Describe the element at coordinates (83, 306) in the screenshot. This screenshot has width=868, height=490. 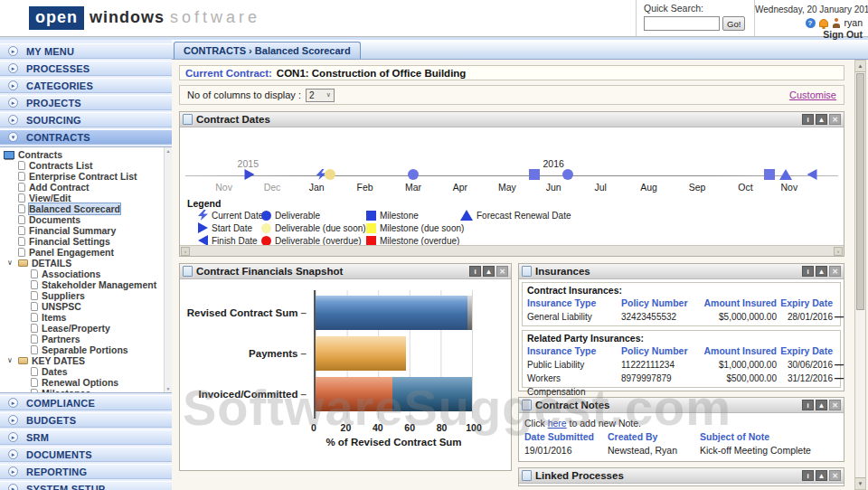
I see `tree-item-unspsc: UNSPSC` at that location.